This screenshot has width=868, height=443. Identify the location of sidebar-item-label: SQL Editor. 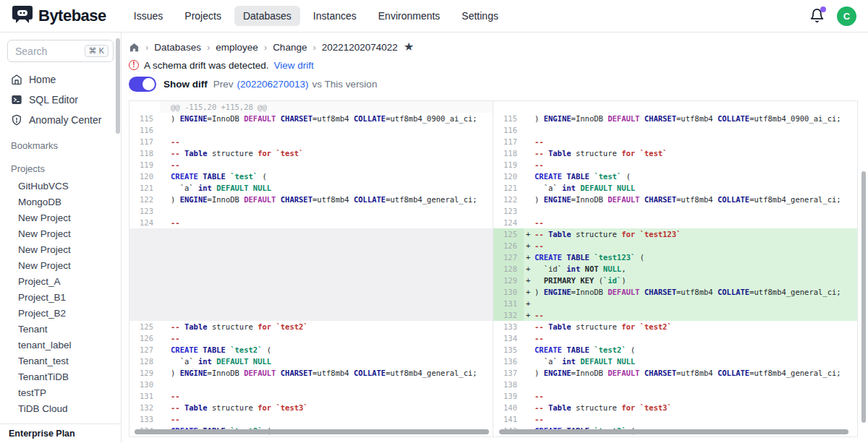
(54, 100).